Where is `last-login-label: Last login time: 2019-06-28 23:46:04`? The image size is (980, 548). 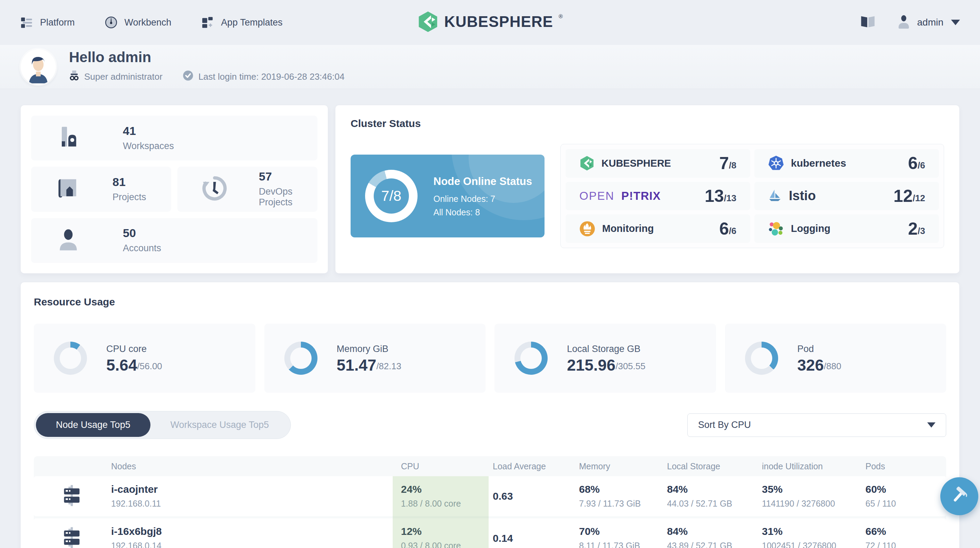 last-login-label: Last login time: 2019-06-28 23:46:04 is located at coordinates (272, 77).